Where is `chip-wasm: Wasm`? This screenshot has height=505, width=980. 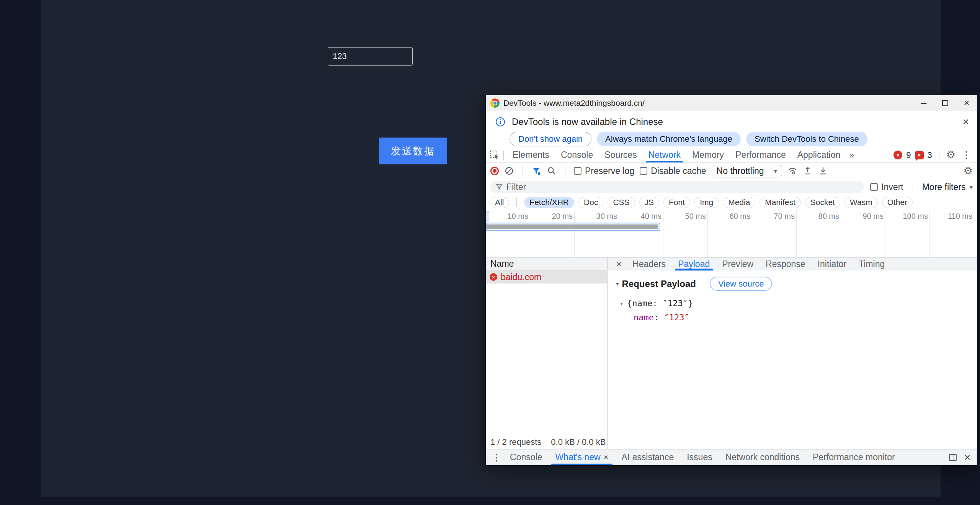
chip-wasm: Wasm is located at coordinates (861, 202).